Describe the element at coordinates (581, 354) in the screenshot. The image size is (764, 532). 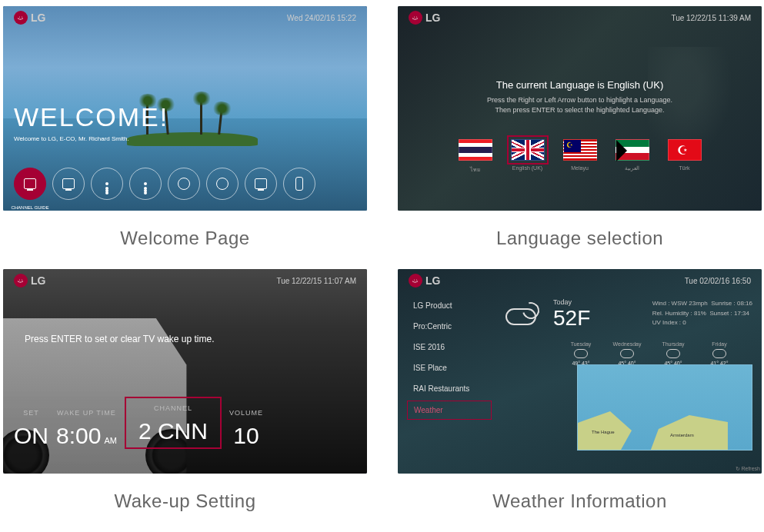
I see `forecast-day: Tuesday49° 43°` at that location.